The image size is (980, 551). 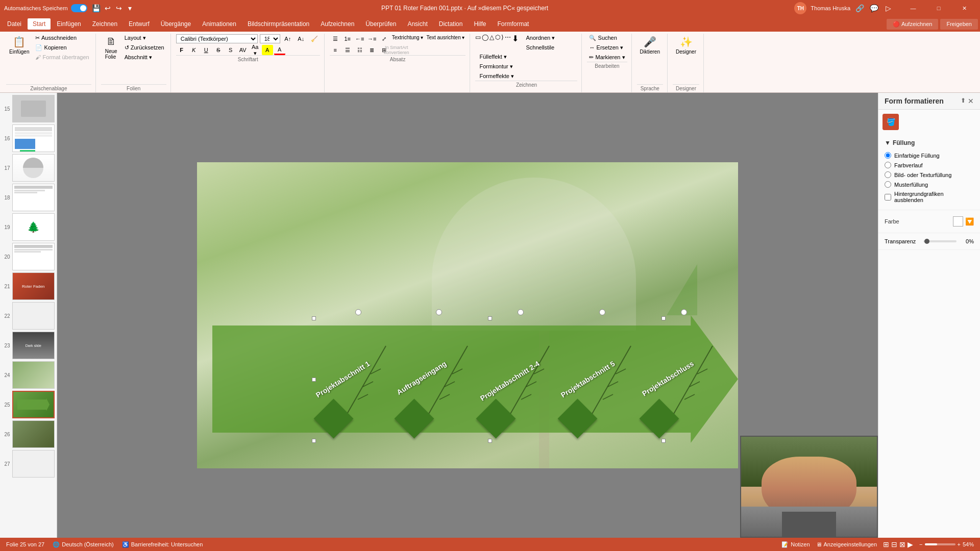 What do you see at coordinates (478, 43) in the screenshot?
I see `shape-item: ▭` at bounding box center [478, 43].